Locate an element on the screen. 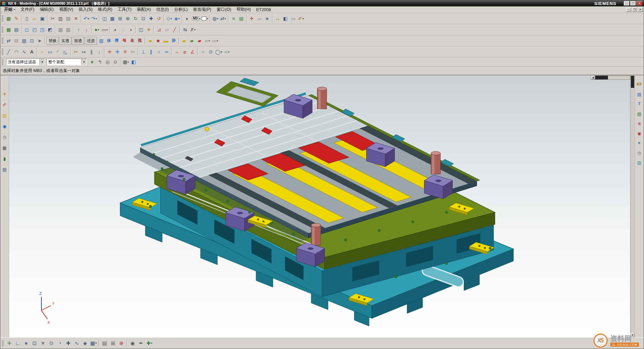 This screenshot has height=349, width=644. assembly-sequence-icon: ◫ is located at coordinates (141, 30).